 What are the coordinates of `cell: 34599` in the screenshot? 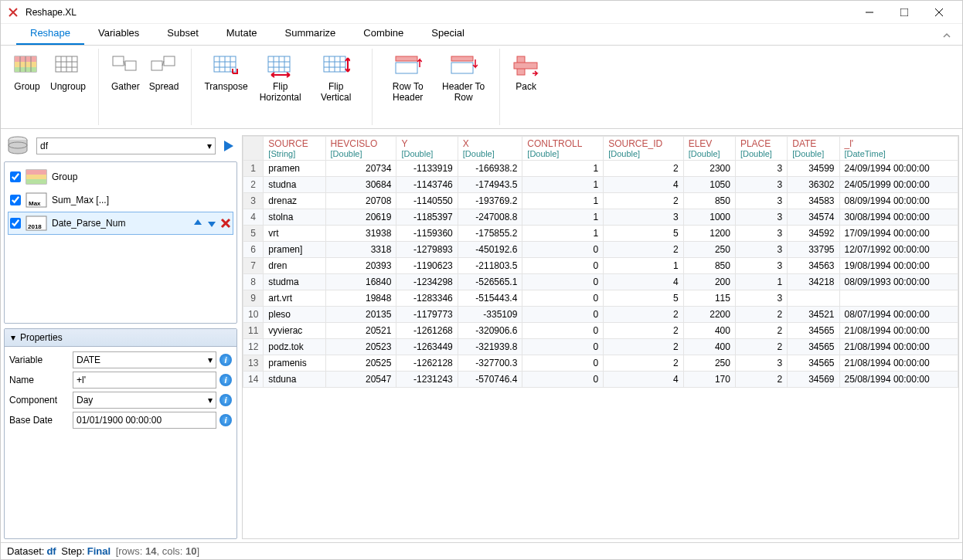 It's located at (813, 168).